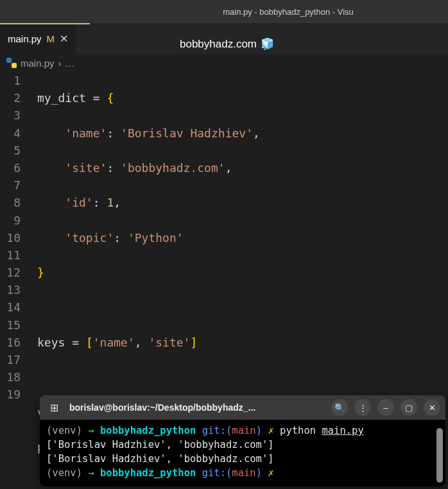 Image resolution: width=448 pixels, height=489 pixels. Describe the element at coordinates (45, 24) in the screenshot. I see `tab-active-indicator` at that location.